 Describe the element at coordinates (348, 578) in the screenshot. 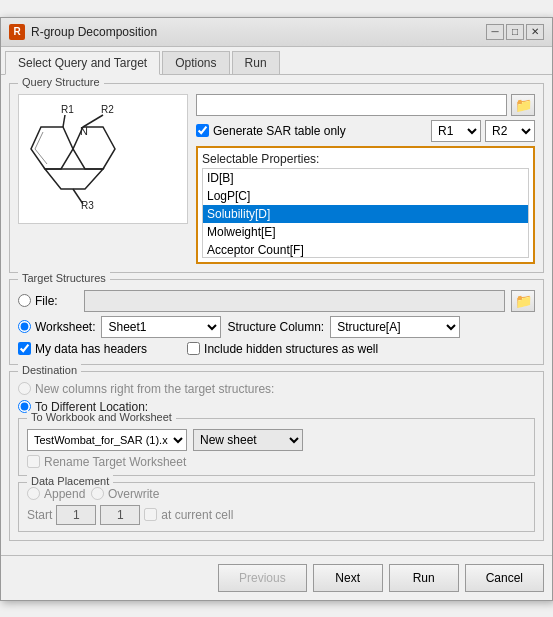

I see `next-button: Next` at that location.